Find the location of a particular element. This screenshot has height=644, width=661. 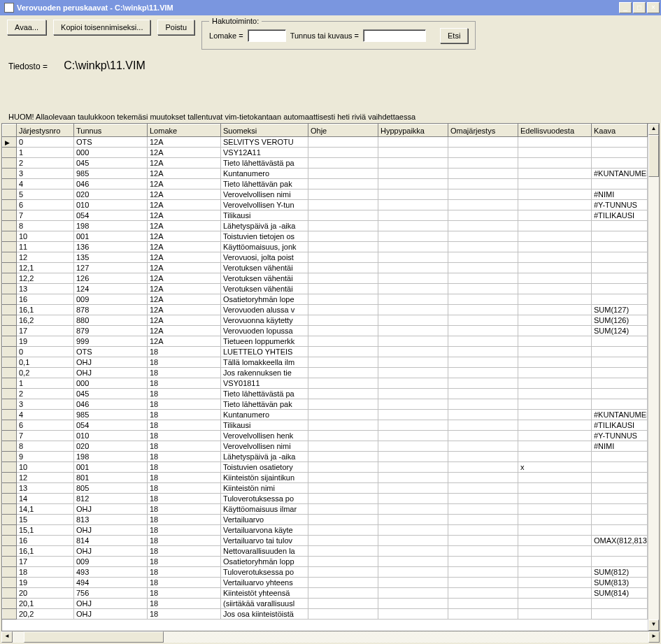

table-row: 1481218Tuloverotuksessa po is located at coordinates (325, 499).